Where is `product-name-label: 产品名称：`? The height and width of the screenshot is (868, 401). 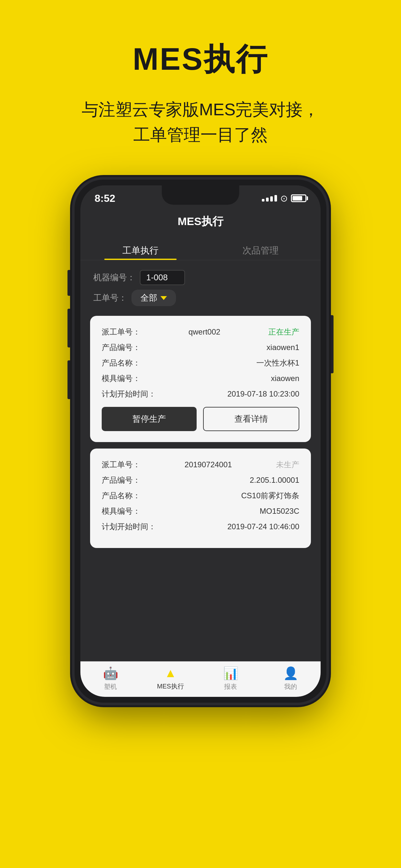
product-name-label: 产品名称： is located at coordinates (121, 363).